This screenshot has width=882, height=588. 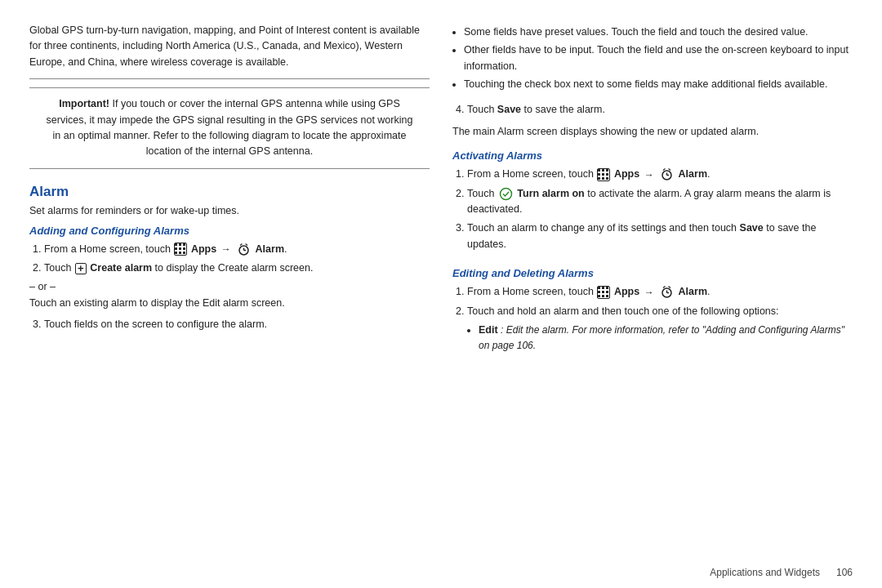 I want to click on activating-steps-list: From a Home screen, touch, so click(x=653, y=209).